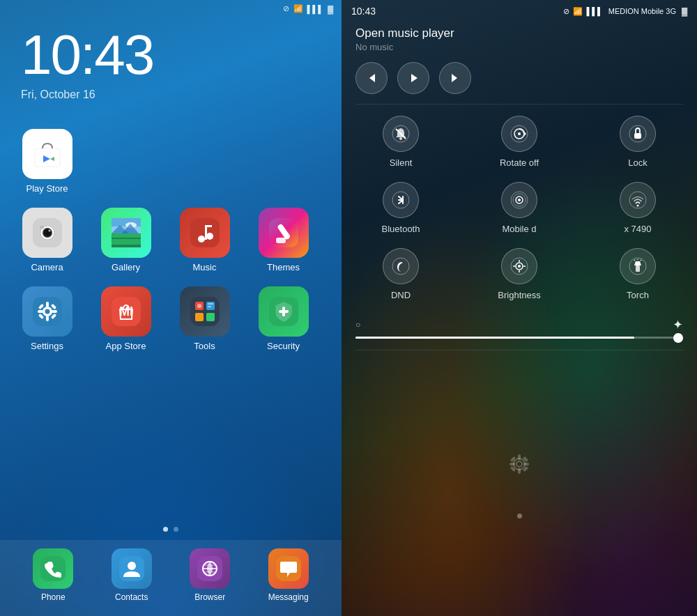  I want to click on appstore-icon: MI, so click(126, 311).